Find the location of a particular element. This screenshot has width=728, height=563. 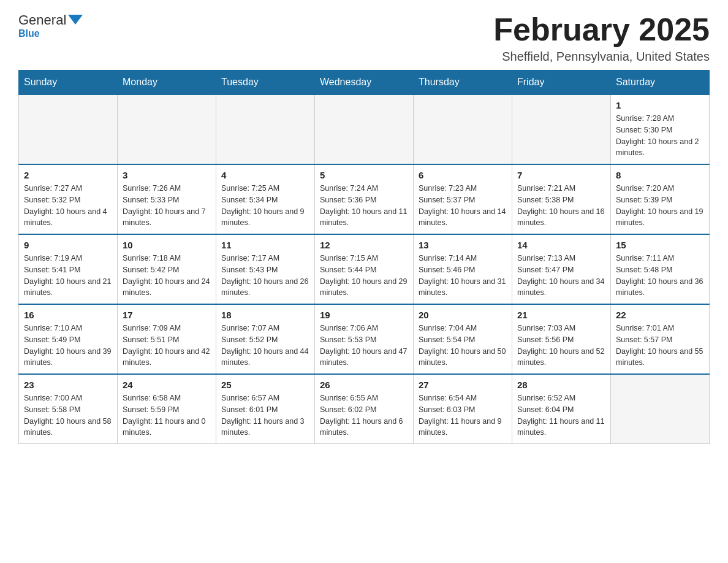

logo: General Blue is located at coordinates (50, 26).